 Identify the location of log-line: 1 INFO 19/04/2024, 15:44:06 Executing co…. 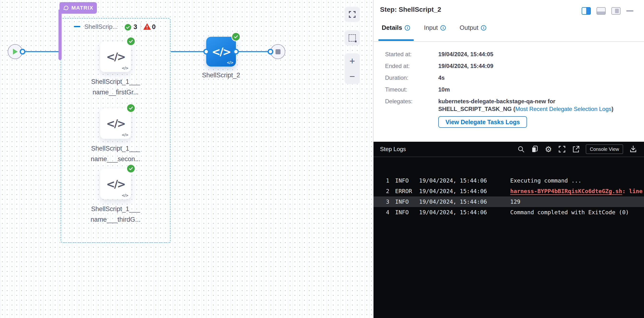
(509, 181).